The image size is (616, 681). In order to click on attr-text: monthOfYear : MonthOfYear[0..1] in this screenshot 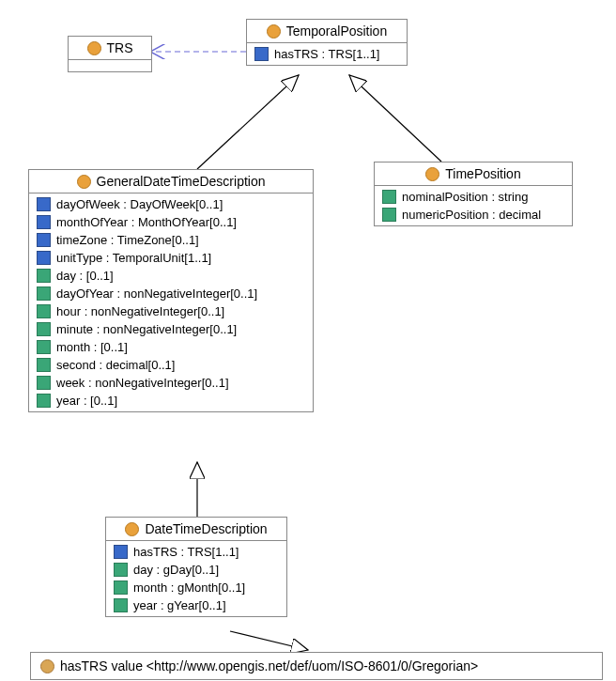, I will do `click(146, 222)`.